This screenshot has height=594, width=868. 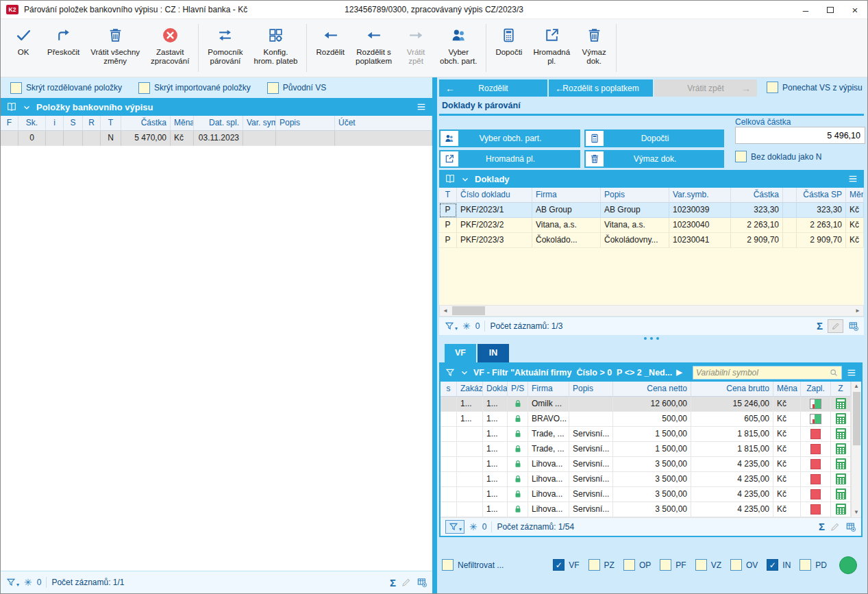 I want to click on bank-items-grid: FSk.iSRTČástkaMěnaDat. spl.Var. sym.Popi…, so click(x=216, y=131).